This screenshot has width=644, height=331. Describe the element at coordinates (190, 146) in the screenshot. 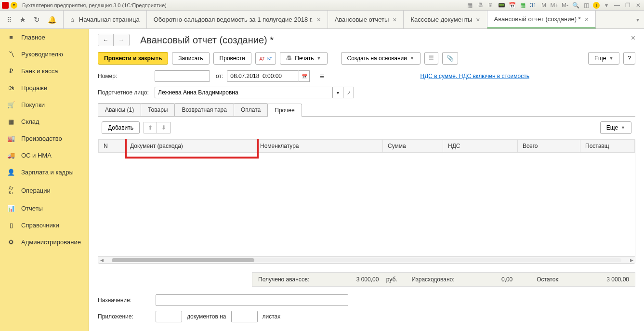

I see `col-doc: Документ (расхода)` at that location.